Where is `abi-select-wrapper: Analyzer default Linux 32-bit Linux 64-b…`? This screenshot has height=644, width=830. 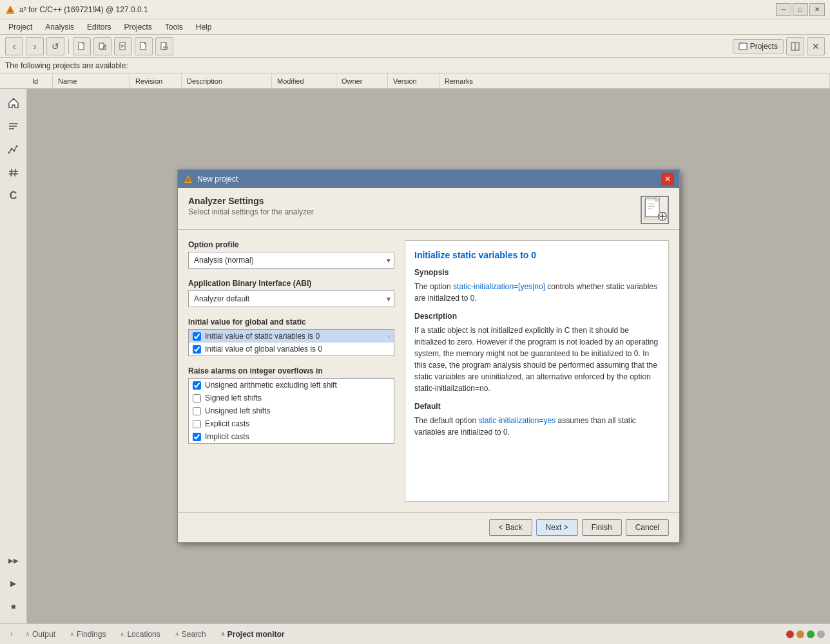 abi-select-wrapper: Analyzer default Linux 32-bit Linux 64-b… is located at coordinates (291, 299).